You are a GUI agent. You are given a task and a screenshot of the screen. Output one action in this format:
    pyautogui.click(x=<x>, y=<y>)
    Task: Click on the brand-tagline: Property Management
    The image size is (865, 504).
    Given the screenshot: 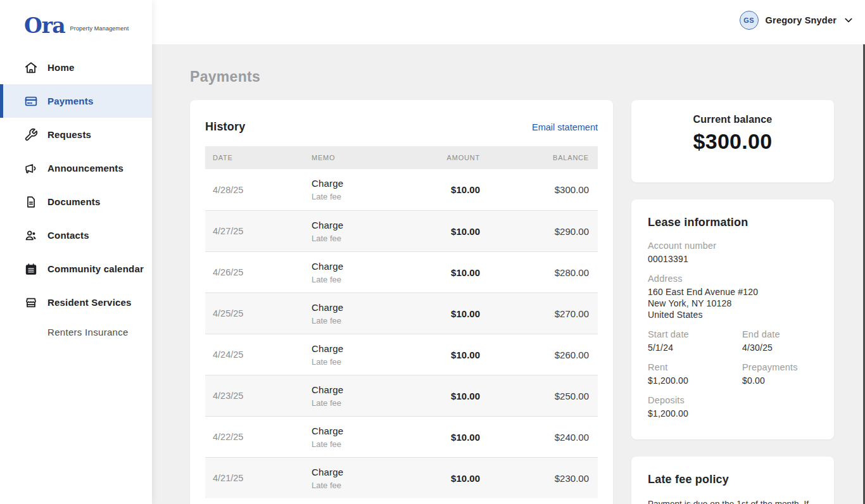 What is the action you would take?
    pyautogui.click(x=100, y=28)
    